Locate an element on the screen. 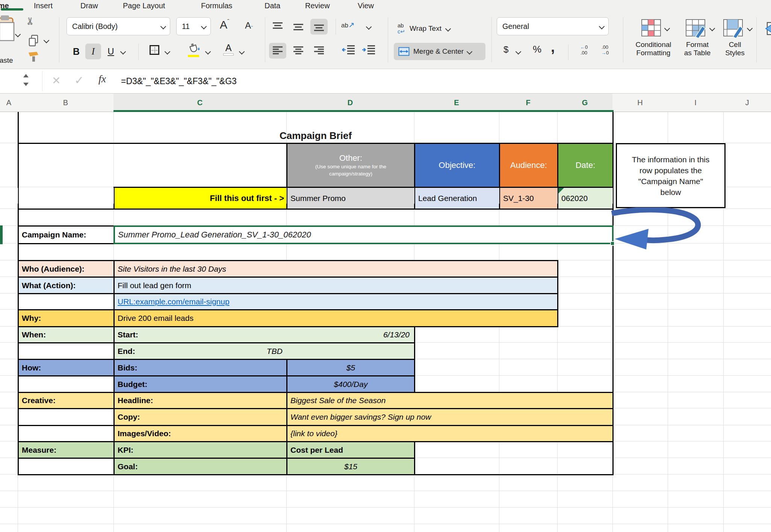  formula-input: =D3&"_"&E3&"_"&F3&"_"&G3 is located at coordinates (179, 81).